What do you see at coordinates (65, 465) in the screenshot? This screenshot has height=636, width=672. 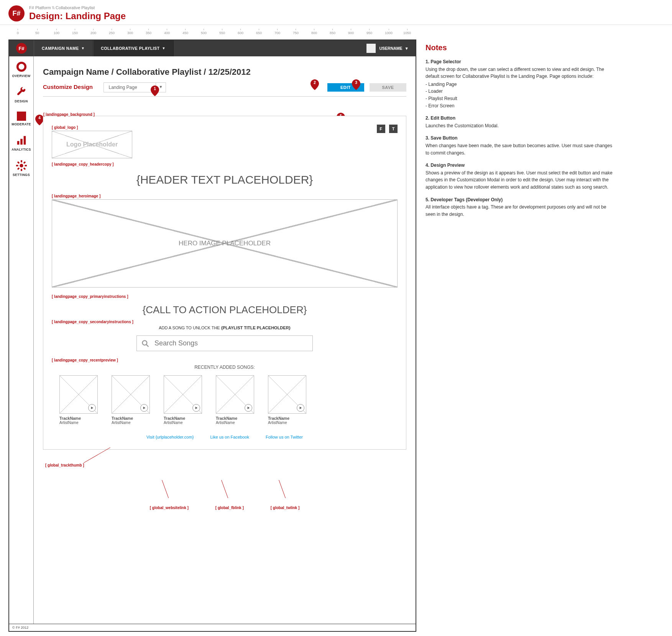 I see `dev-tag-trackthumb: [ global_trackthumb ]` at bounding box center [65, 465].